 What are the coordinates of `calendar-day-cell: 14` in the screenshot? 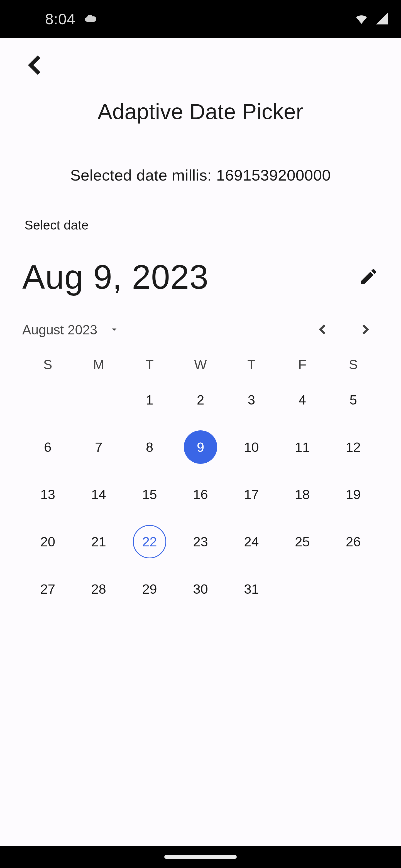 It's located at (98, 495).